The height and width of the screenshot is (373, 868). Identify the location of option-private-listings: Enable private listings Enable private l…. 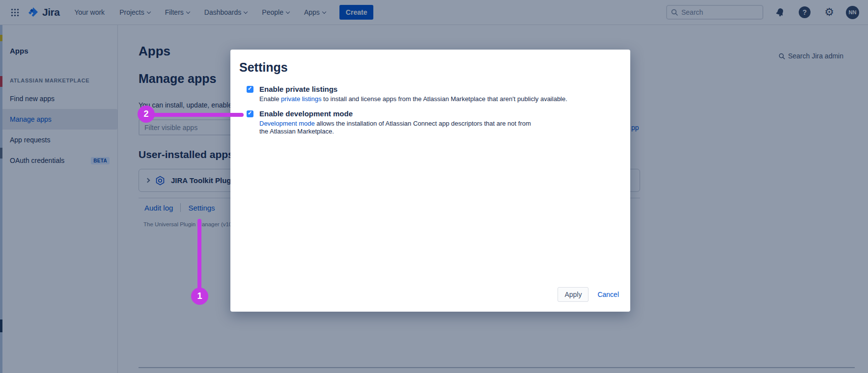
(407, 94).